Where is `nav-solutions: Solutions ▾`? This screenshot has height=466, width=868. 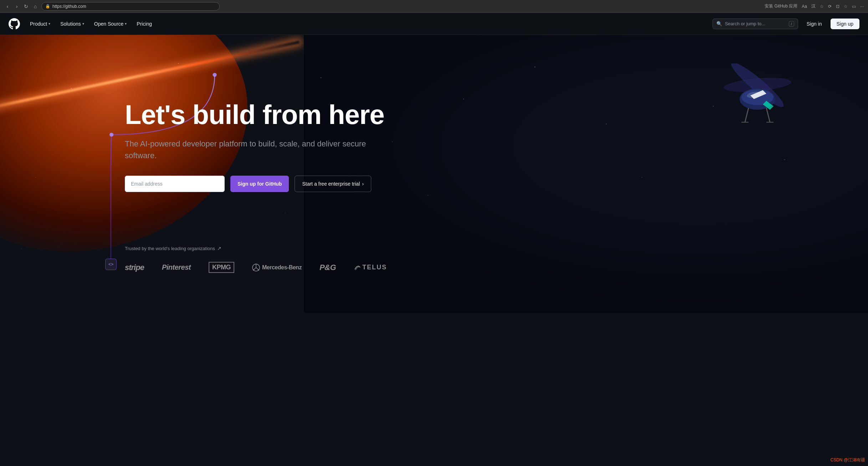 nav-solutions: Solutions ▾ is located at coordinates (72, 24).